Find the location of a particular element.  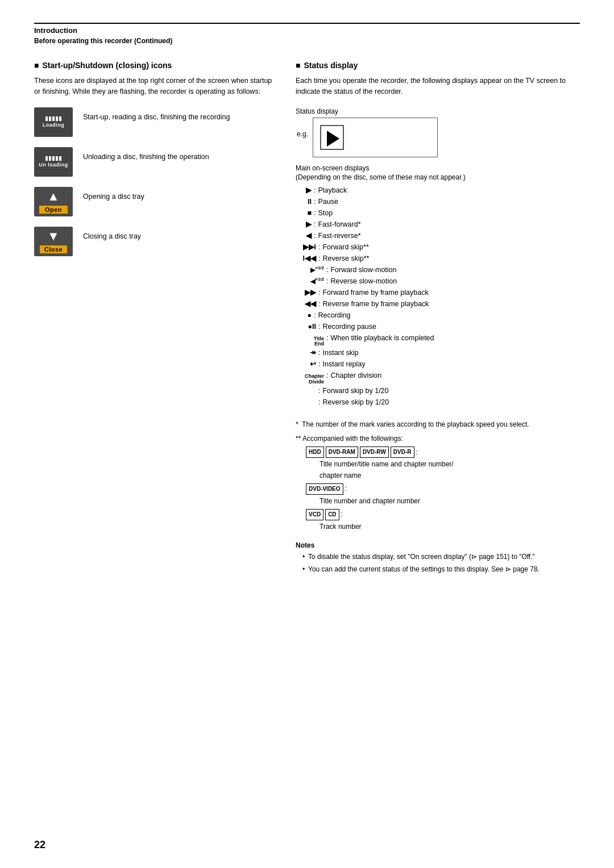

badge-dvdr: DVD-R is located at coordinates (403, 452).